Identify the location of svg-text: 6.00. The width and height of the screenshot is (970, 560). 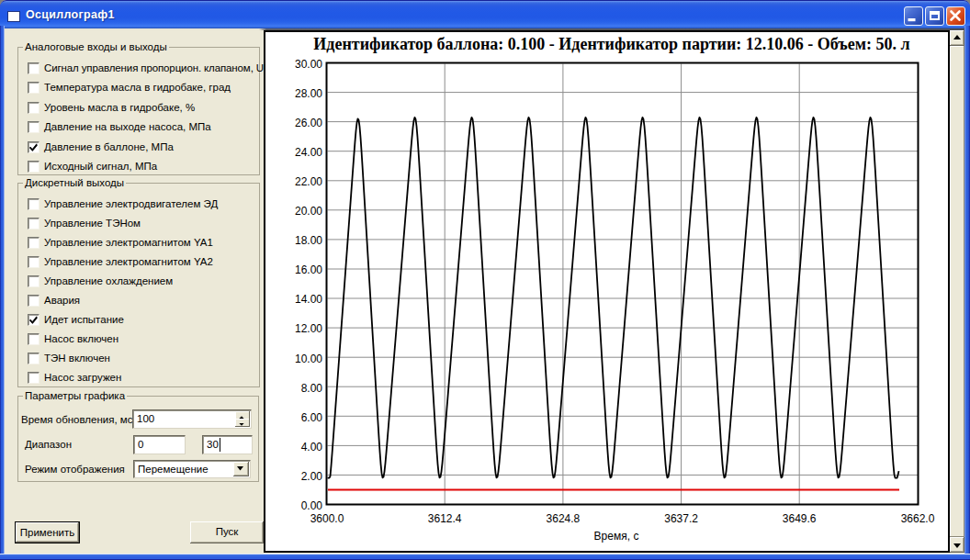
(312, 418).